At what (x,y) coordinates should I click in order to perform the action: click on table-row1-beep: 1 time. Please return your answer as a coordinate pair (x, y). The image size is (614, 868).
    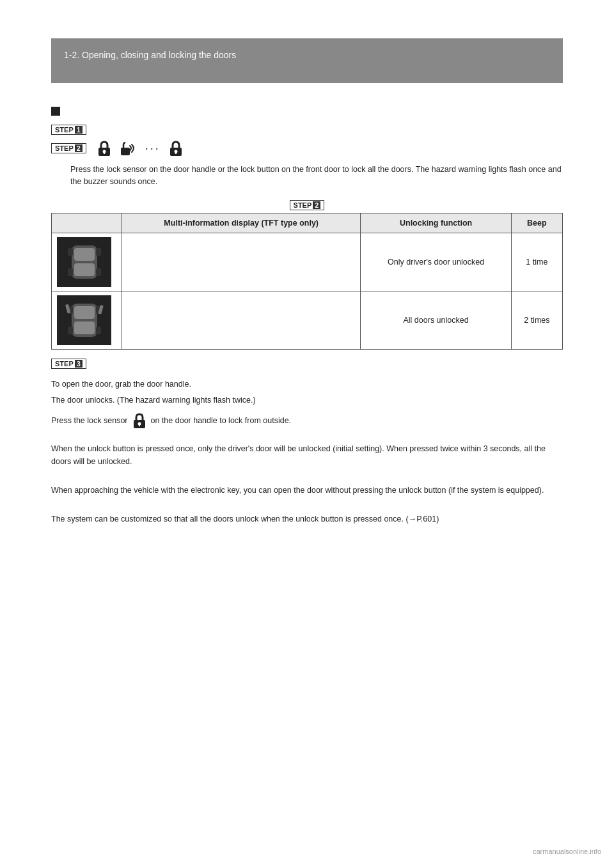
    Looking at the image, I should click on (537, 262).